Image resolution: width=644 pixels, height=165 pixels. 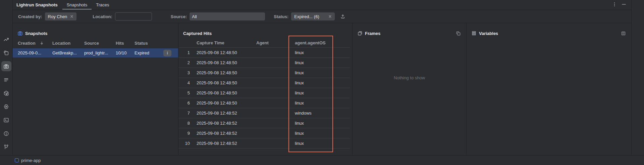 What do you see at coordinates (264, 43) in the screenshot?
I see `captured-hits-table-header: Capture Time Agent agent.agentOS` at bounding box center [264, 43].